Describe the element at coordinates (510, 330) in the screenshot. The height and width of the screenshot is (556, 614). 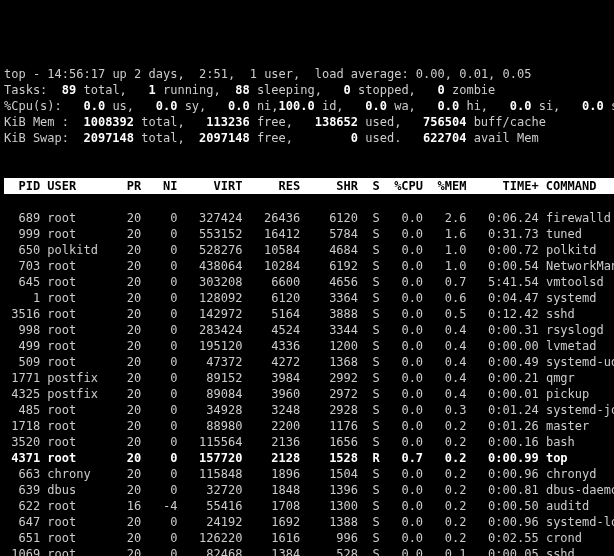
I see `cell-time+: 0:00.31` at that location.